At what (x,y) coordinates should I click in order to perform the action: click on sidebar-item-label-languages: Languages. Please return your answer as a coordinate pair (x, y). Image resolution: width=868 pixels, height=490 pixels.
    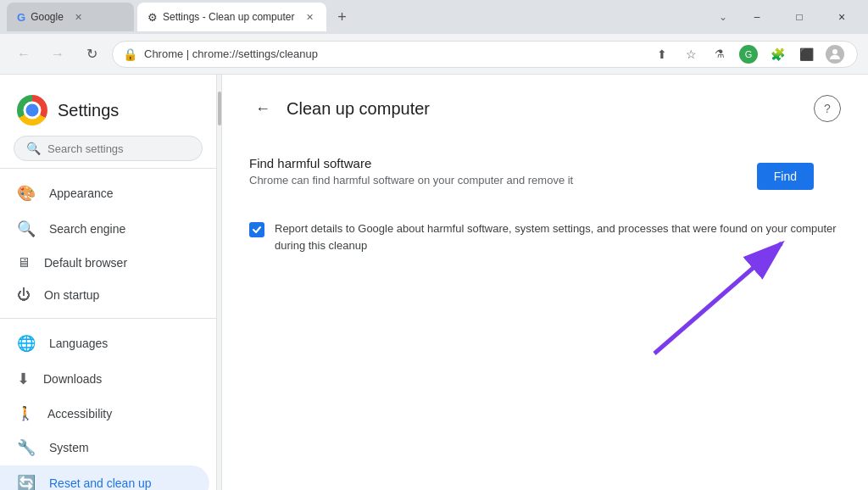
    Looking at the image, I should click on (78, 343).